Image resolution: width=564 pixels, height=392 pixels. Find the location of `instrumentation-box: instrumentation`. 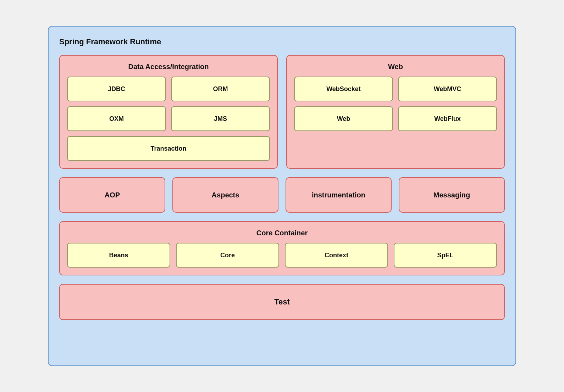

instrumentation-box: instrumentation is located at coordinates (338, 195).